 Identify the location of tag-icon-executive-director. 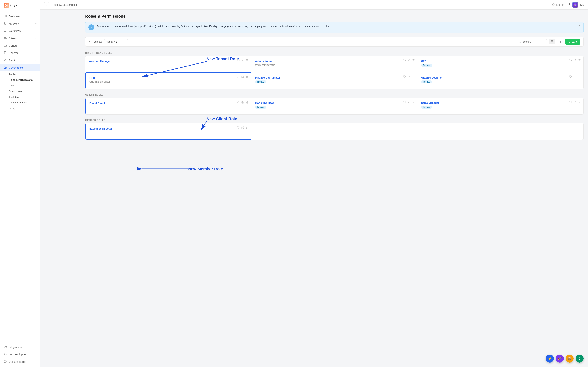
(238, 128).